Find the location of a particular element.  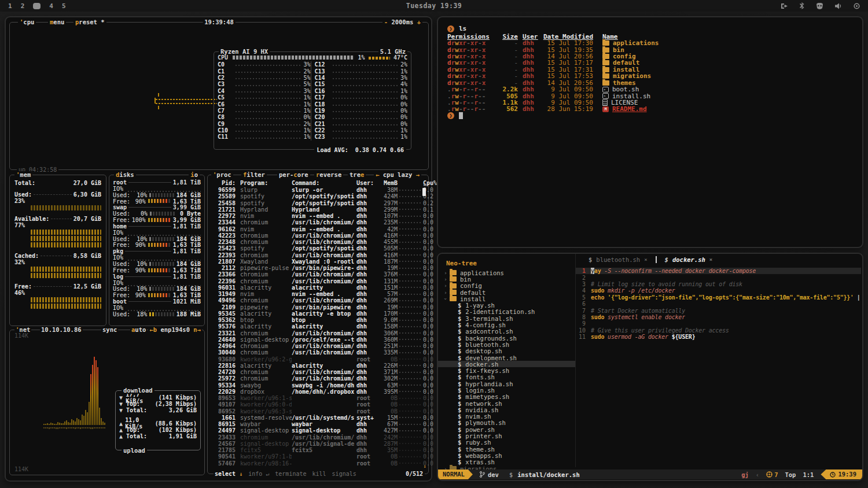

net-iface-switch: ←b enp194s0 n→ is located at coordinates (175, 330).